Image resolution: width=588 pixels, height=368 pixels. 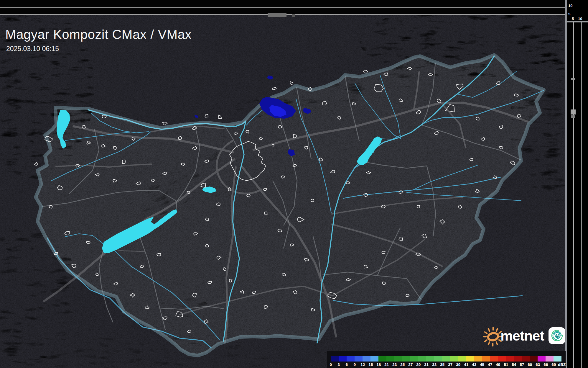 What do you see at coordinates (378, 365) in the screenshot?
I see `legend-tick-label: 18` at bounding box center [378, 365].